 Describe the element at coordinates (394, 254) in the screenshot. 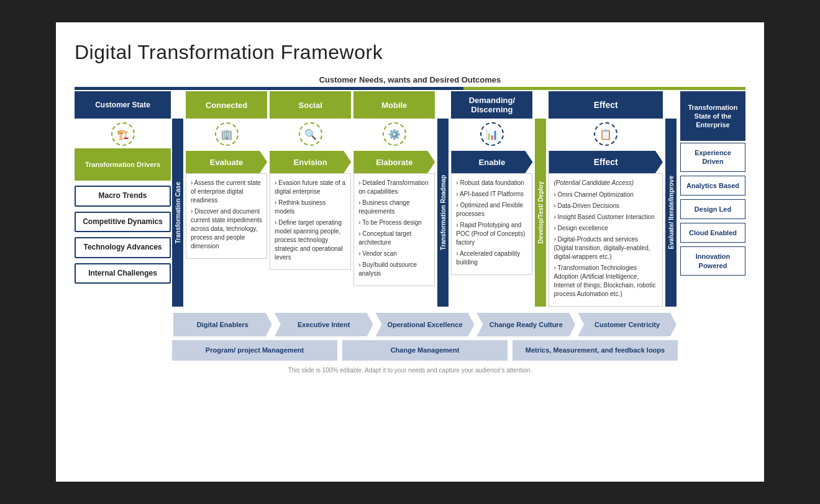

I see `list-item: Vendor scan` at that location.